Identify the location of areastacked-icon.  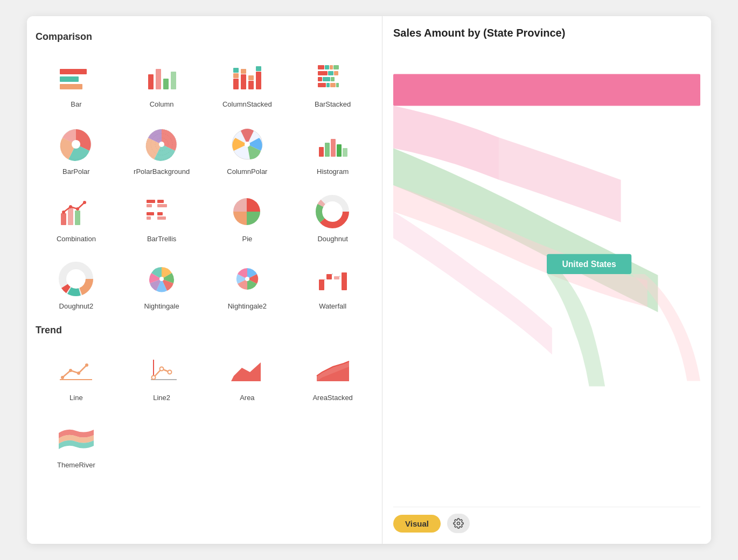
(333, 370).